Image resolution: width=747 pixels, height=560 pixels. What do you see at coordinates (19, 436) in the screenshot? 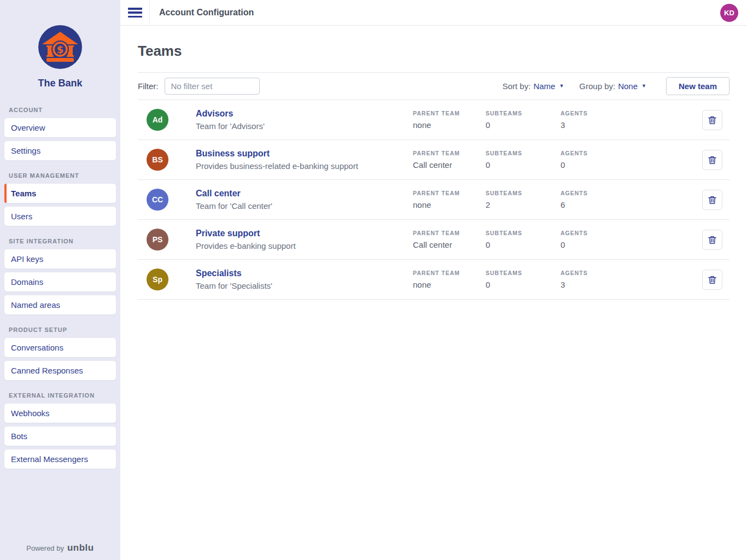
I see `sidebar-item-label: Bots` at bounding box center [19, 436].